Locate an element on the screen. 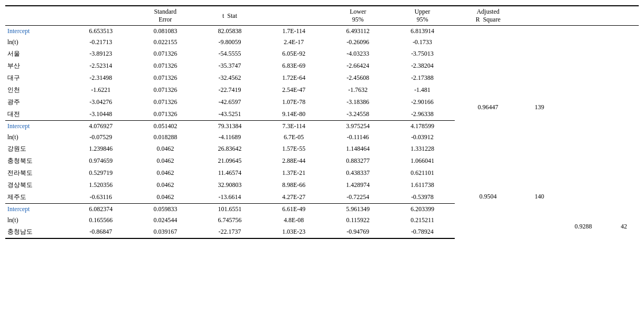 The height and width of the screenshot is (334, 644). cell-r-square: 0.96447 is located at coordinates (488, 107).